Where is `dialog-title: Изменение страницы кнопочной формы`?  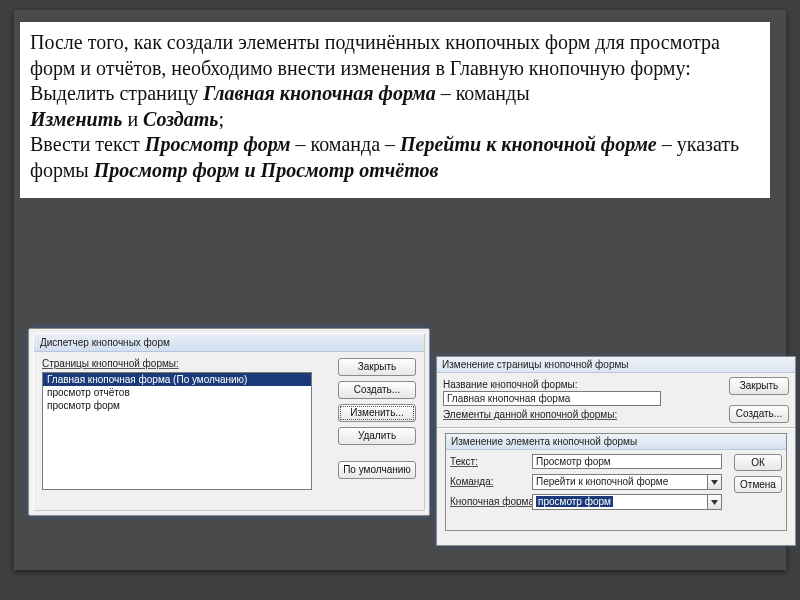 dialog-title: Изменение страницы кнопочной формы is located at coordinates (616, 365).